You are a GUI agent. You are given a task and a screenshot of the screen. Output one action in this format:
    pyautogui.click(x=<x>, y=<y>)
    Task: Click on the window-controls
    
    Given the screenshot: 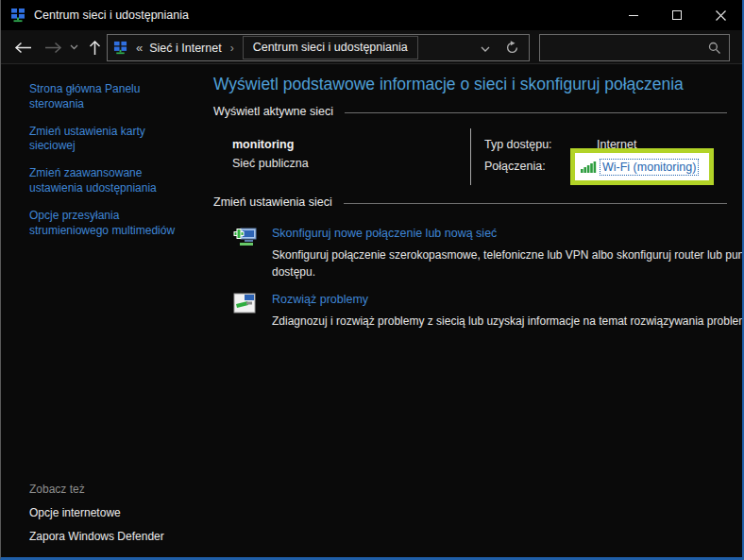 What is the action you would take?
    pyautogui.click(x=677, y=15)
    